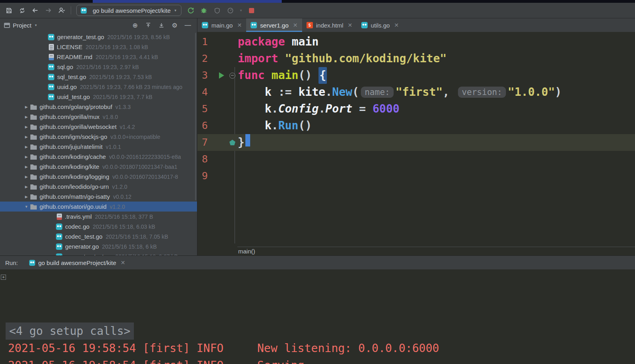 Image resolution: width=635 pixels, height=364 pixels. What do you see at coordinates (98, 236) in the screenshot?
I see `tree-item: codec_test.go2021/5/16 15:18, 7.05 kB` at bounding box center [98, 236].